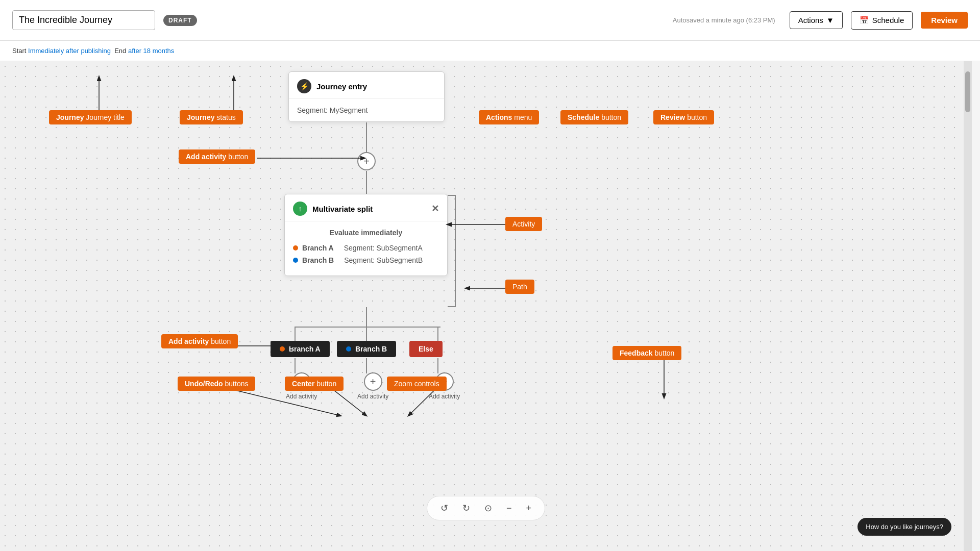 Image resolution: width=980 pixels, height=551 pixels. Describe the element at coordinates (304, 86) in the screenshot. I see `journey-entry-icon: ⚡` at that location.